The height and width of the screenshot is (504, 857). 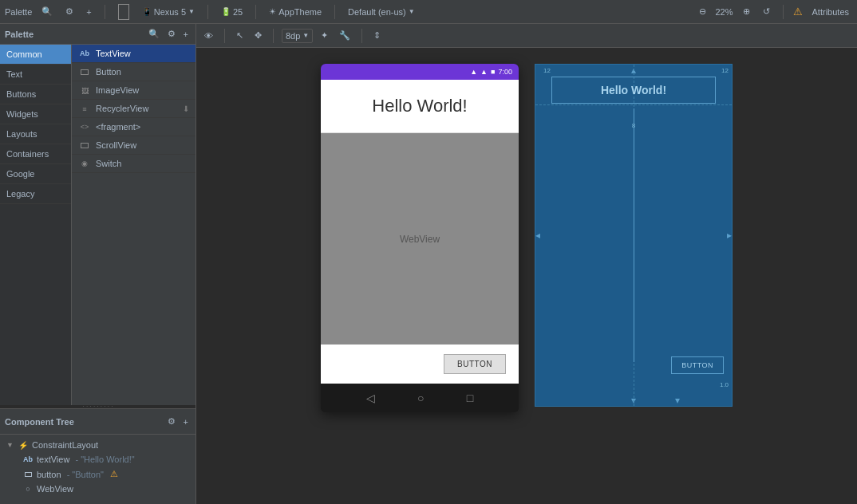 What do you see at coordinates (89, 12) in the screenshot?
I see `add-button: +` at bounding box center [89, 12].